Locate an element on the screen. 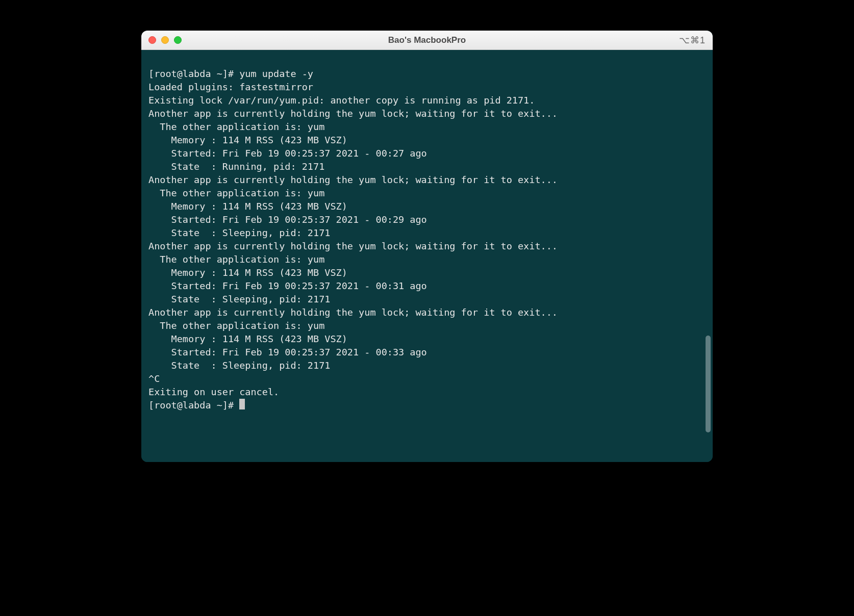 This screenshot has height=616, width=854. terminal-line: Existing lock /var/run/yum.pid: another … is located at coordinates (427, 100).